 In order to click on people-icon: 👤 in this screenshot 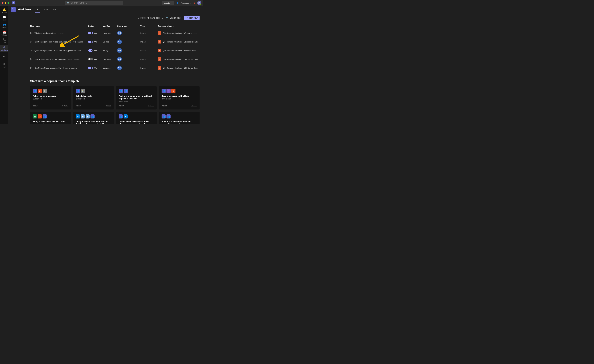, I will do `click(177, 3)`.